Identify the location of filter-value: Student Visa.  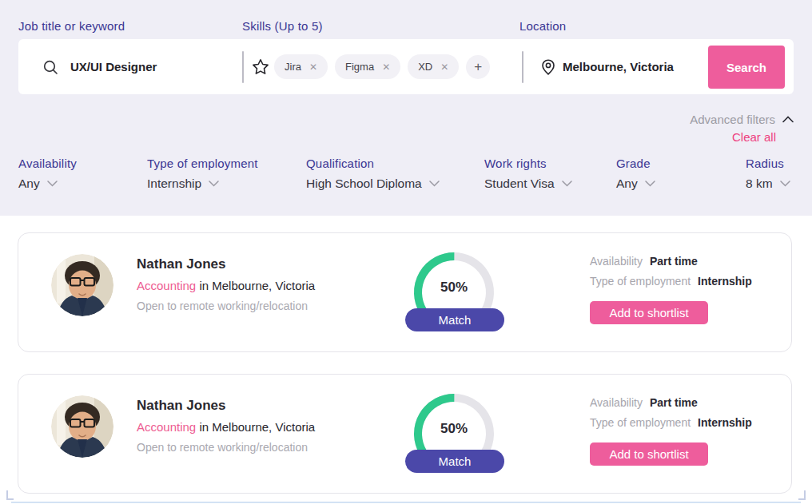
(519, 184).